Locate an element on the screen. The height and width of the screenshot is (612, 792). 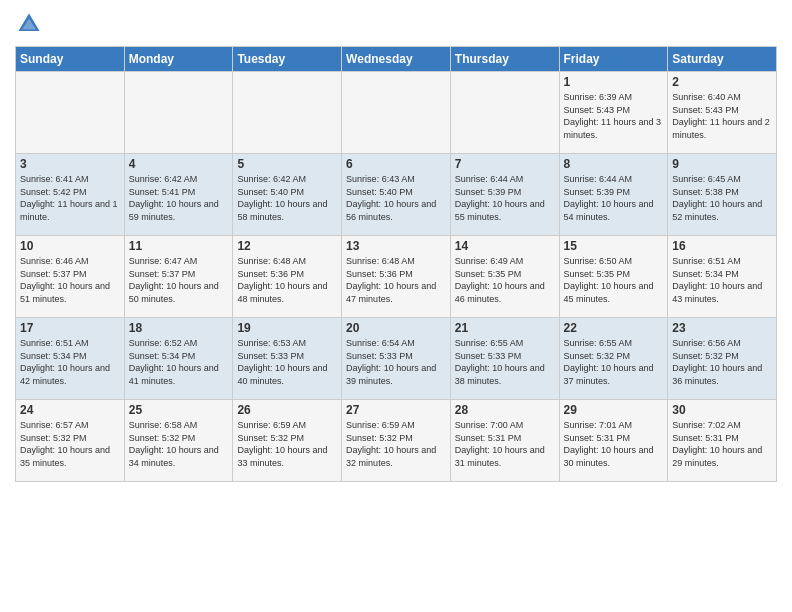
day-info: Sunrise: 7:02 AM Sunset: 5:31 PM Dayligh… is located at coordinates (722, 444).